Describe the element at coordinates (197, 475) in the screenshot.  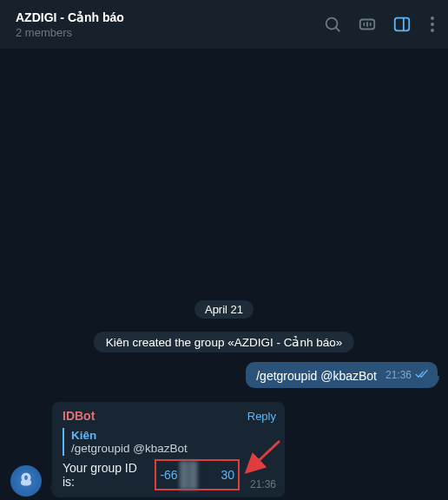
I see `group-id-highlight: -66 ██ ██ 30` at that location.